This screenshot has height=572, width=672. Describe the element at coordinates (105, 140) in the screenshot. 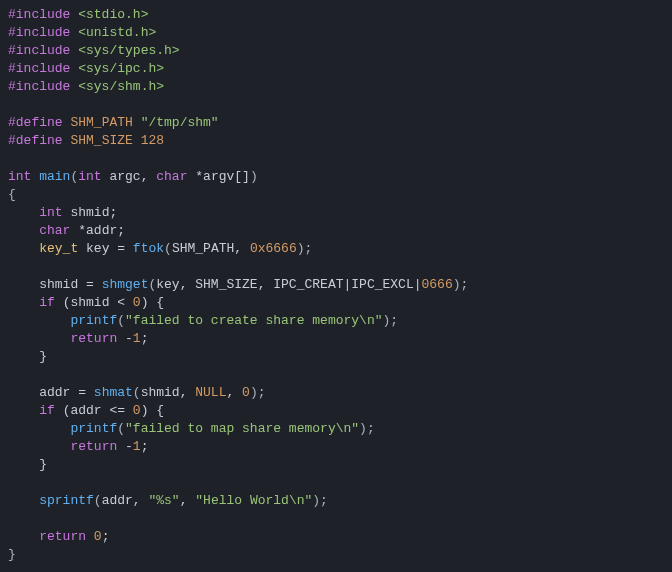

I see `code-token: SHM_SIZE` at that location.